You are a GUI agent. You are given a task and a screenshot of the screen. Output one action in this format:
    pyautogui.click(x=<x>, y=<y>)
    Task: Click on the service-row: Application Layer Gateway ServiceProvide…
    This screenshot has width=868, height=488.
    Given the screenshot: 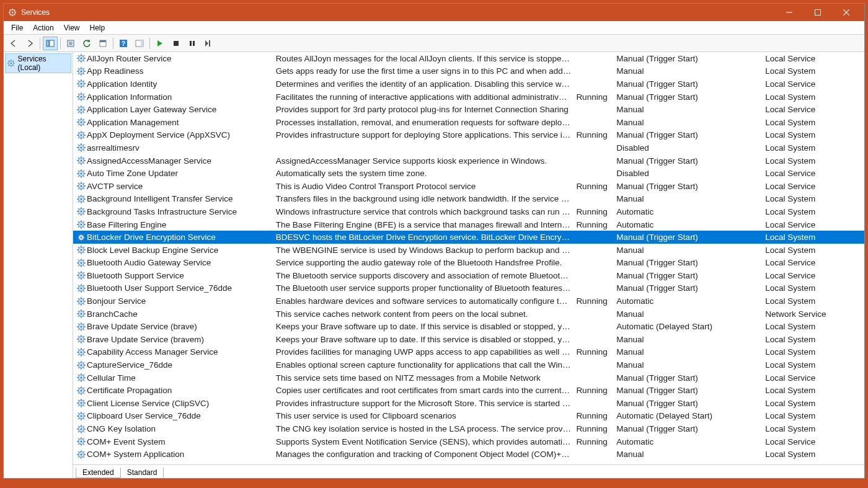 What is the action you would take?
    pyautogui.click(x=469, y=109)
    